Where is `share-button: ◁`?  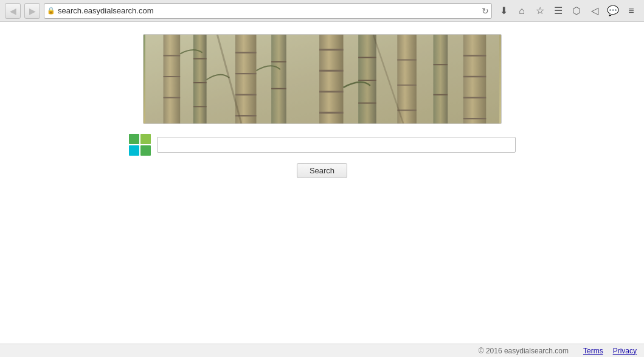
share-button: ◁ is located at coordinates (595, 11).